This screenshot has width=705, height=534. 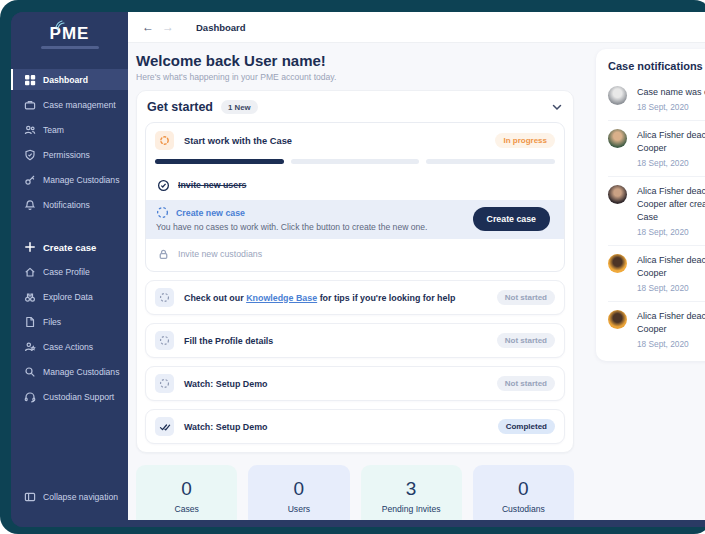 I want to click on sidebar-item-permissions: Permissions, so click(x=70, y=154).